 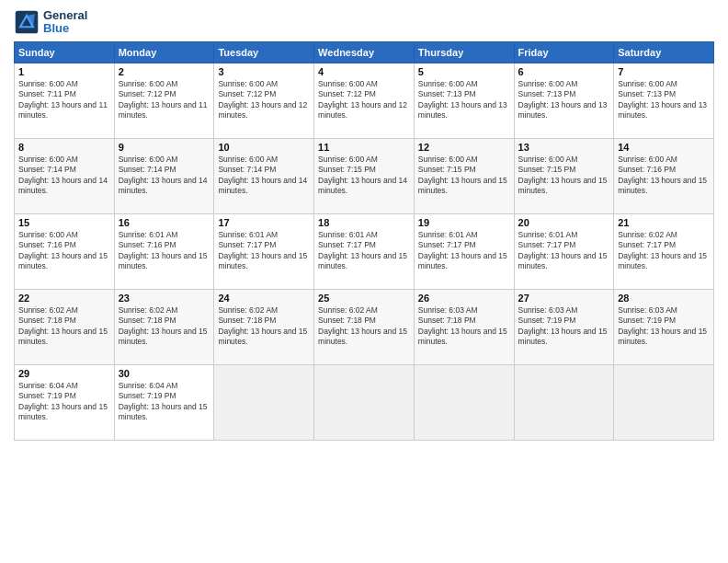 I want to click on day-number: 8, so click(x=64, y=147).